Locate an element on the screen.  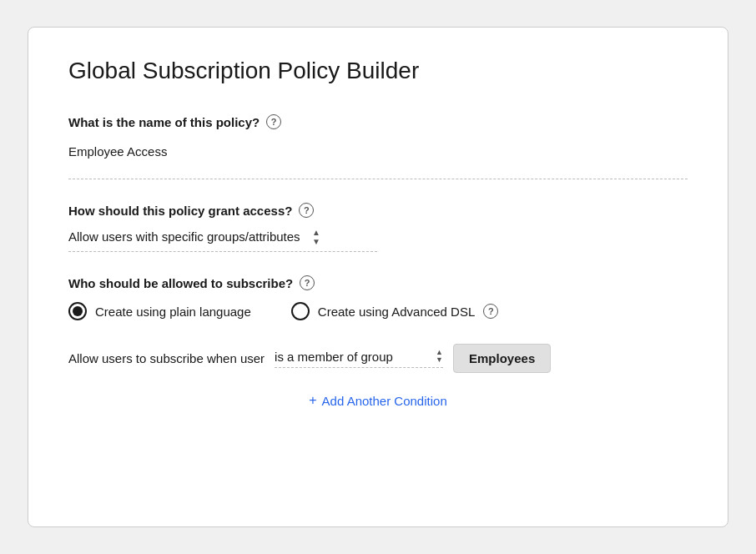
grant-access-select-wrapper: Allow users with specific groups/attribu… is located at coordinates (194, 237).